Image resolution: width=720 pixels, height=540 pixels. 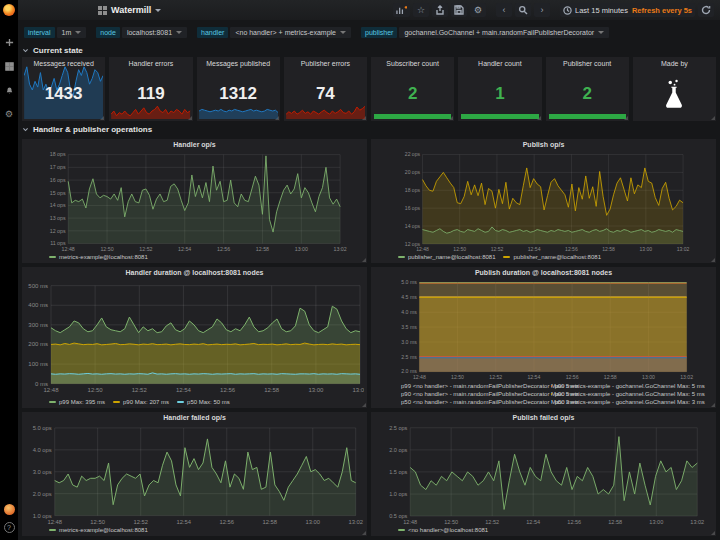 I want to click on dashboards-icon, so click(x=9, y=66).